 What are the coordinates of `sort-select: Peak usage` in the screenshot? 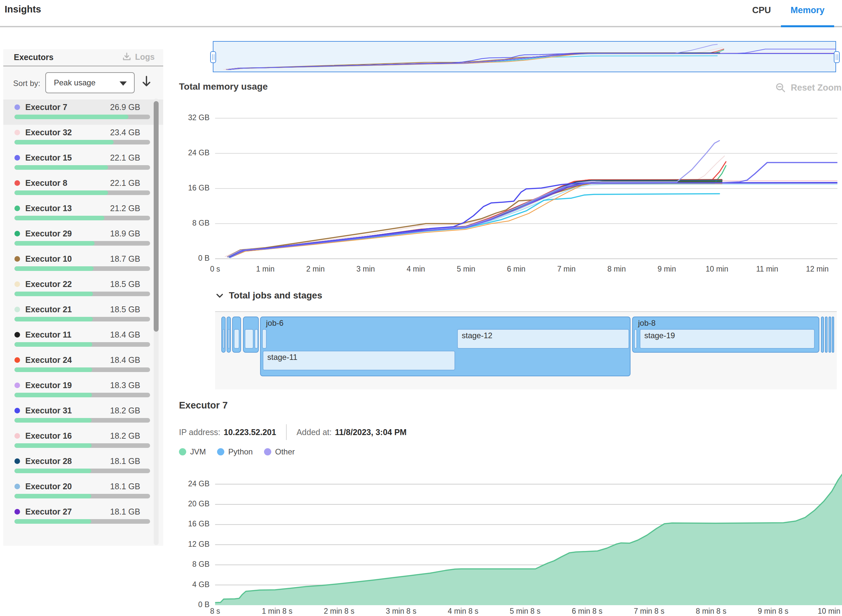 It's located at (90, 83).